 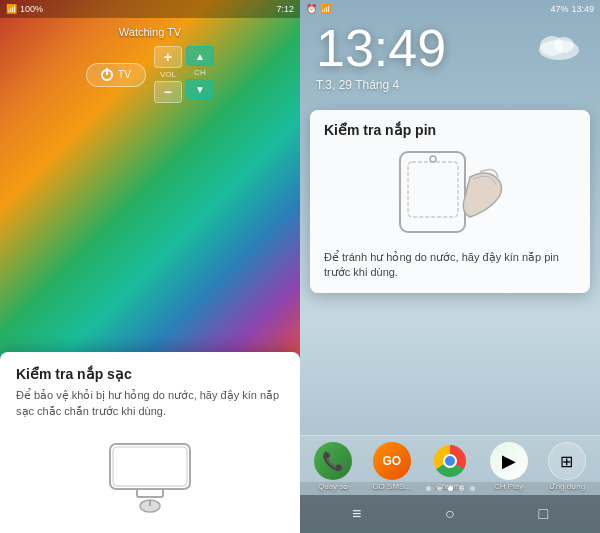 What do you see at coordinates (381, 85) in the screenshot?
I see `lock-date-display: T.3, 29 Tháng 4` at bounding box center [381, 85].